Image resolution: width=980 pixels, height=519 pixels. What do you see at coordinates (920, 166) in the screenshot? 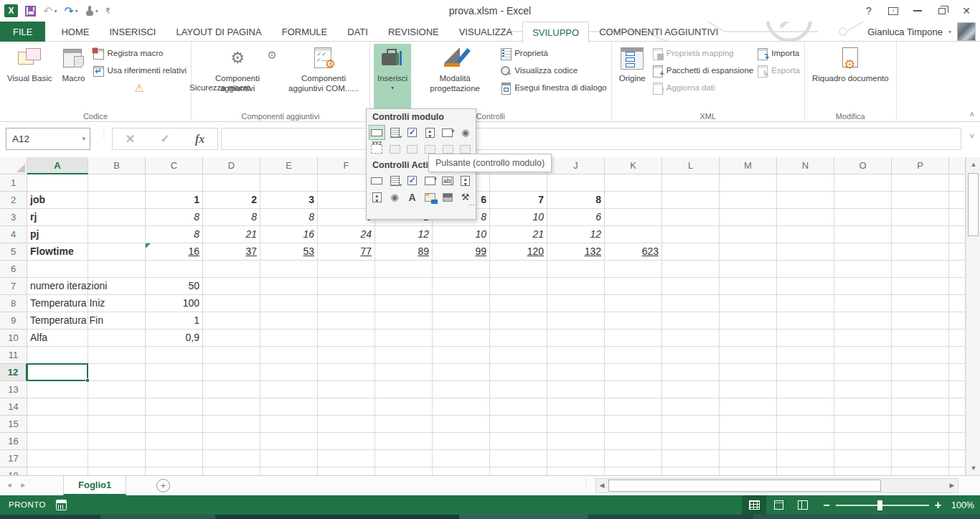
I see `column-header-P: P` at bounding box center [920, 166].